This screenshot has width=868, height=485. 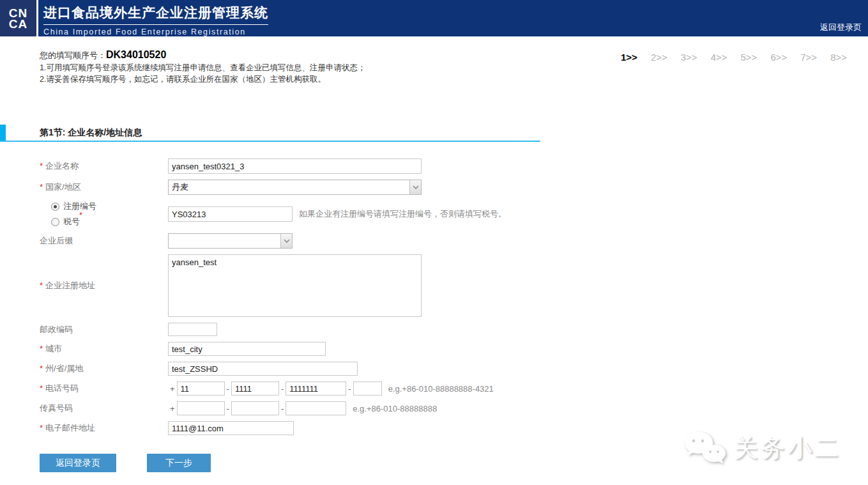 I want to click on row-fax: 传真号码 + - - e.g.+86-010-88888888, so click(x=453, y=408).